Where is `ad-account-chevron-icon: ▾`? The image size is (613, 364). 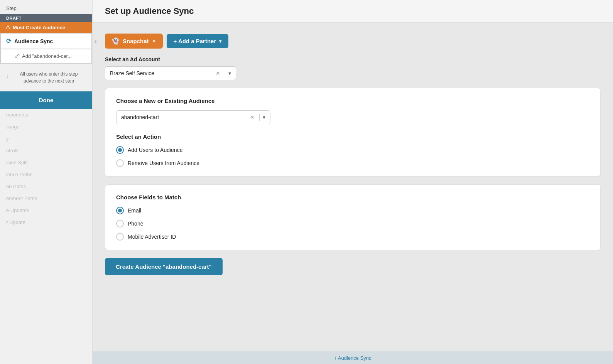 ad-account-chevron-icon: ▾ is located at coordinates (230, 73).